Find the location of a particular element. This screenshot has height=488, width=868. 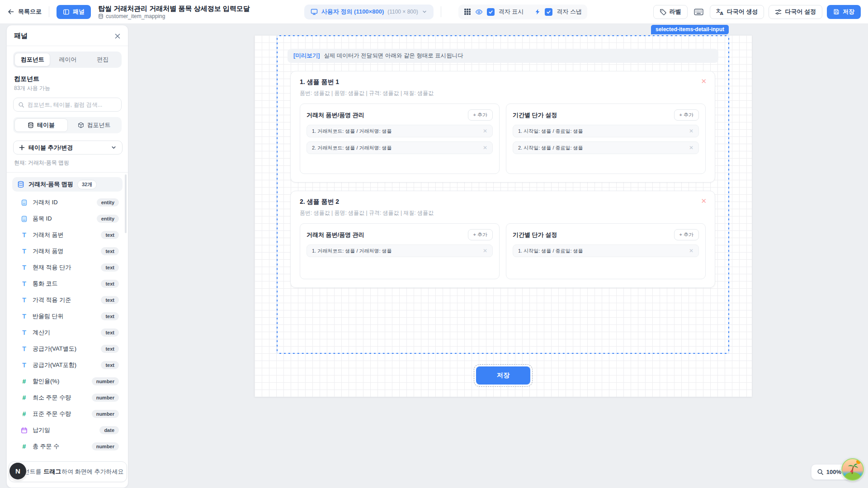

list-item: 2. 거래처코드: 샘플 / 거래처명: 샘플 ✕ is located at coordinates (400, 148).